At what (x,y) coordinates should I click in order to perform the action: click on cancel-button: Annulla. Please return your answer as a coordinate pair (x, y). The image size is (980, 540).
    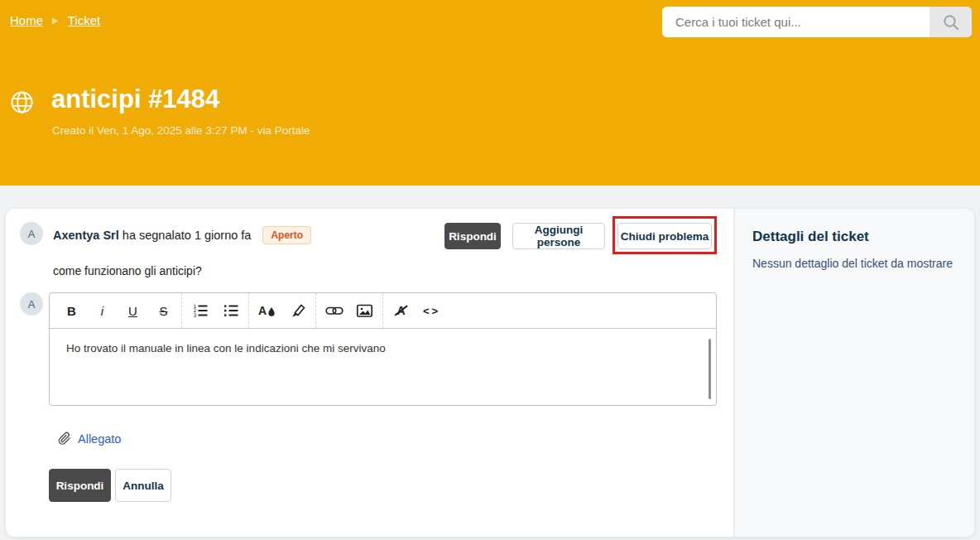
    Looking at the image, I should click on (143, 485).